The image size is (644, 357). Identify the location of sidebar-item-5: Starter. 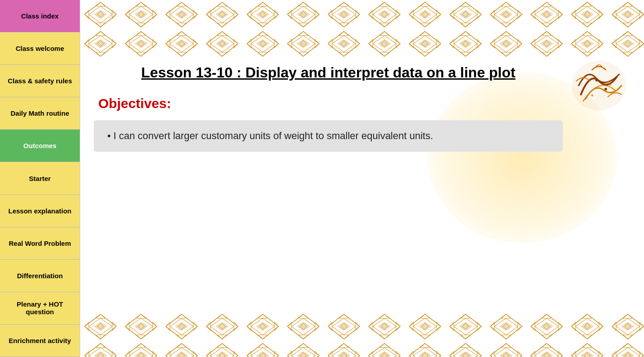
(40, 178).